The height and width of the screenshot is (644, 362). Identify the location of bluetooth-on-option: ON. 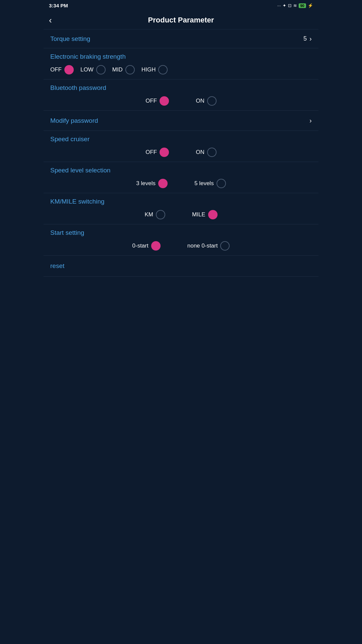
(206, 101).